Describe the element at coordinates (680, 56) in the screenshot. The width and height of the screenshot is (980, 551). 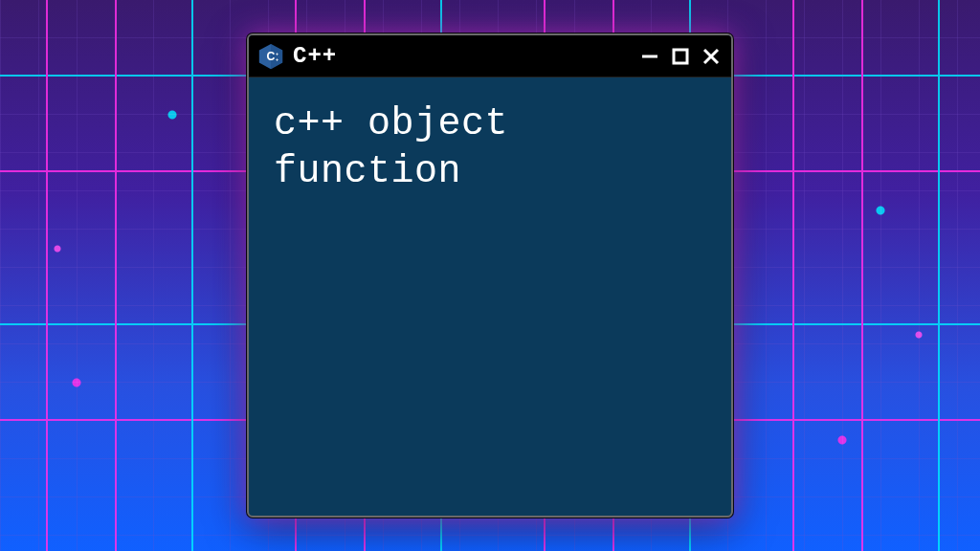
I see `window-controls` at that location.